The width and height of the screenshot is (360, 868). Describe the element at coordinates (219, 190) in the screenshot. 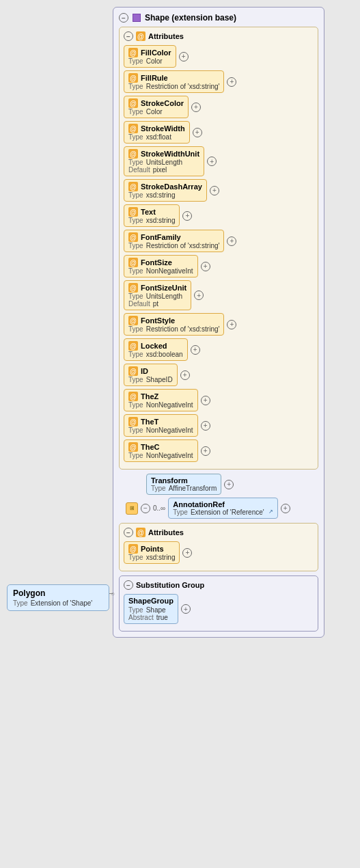

I see `attr-row-strokedasharray: @ StrokeDashArray Type xsd:string +` at that location.